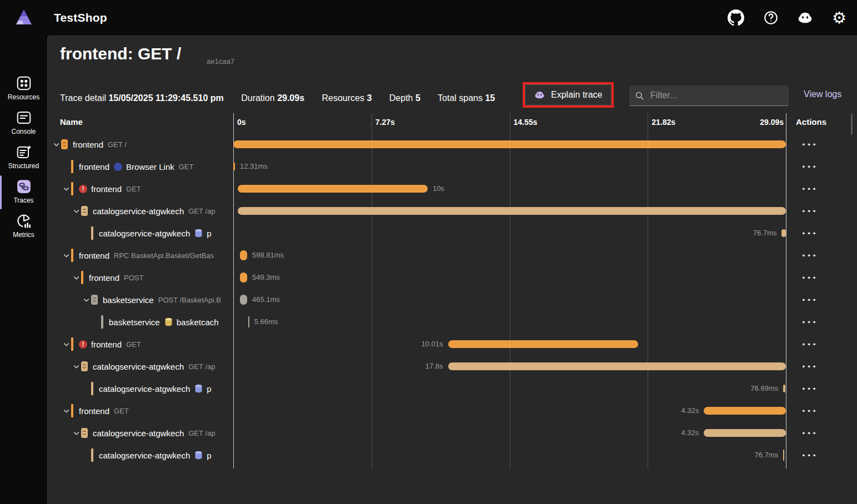 The height and width of the screenshot is (504, 857). I want to click on sidebar-item-resources: Resources, so click(23, 88).